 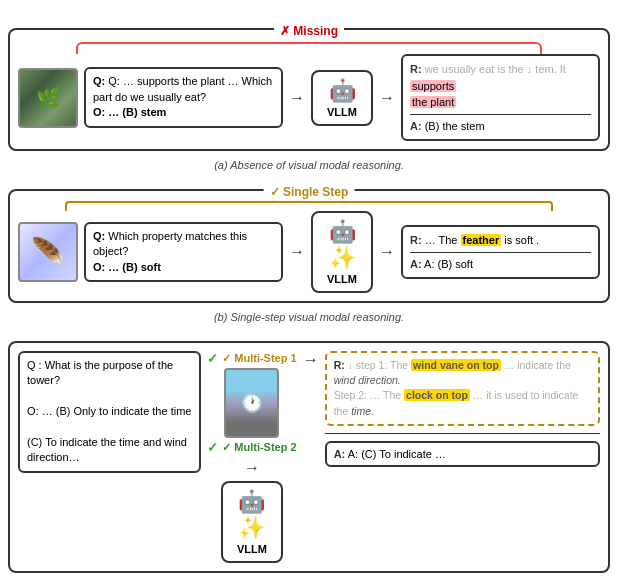 What do you see at coordinates (342, 98) in the screenshot?
I see `vllm-box-a: 🤖 VLLM` at bounding box center [342, 98].